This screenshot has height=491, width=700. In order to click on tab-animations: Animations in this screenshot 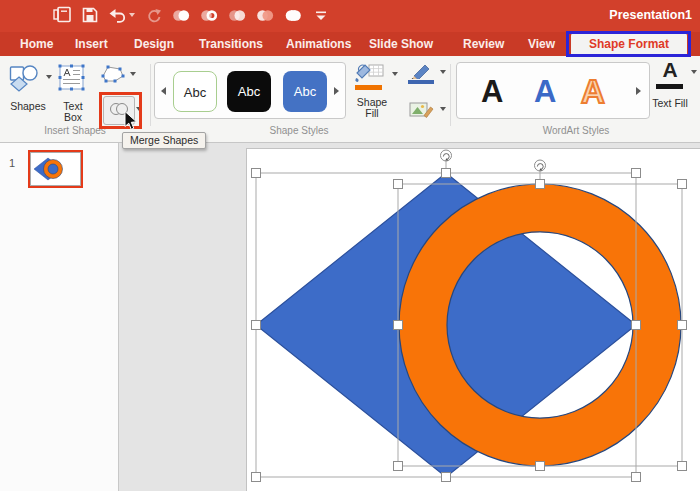, I will do `click(318, 44)`.